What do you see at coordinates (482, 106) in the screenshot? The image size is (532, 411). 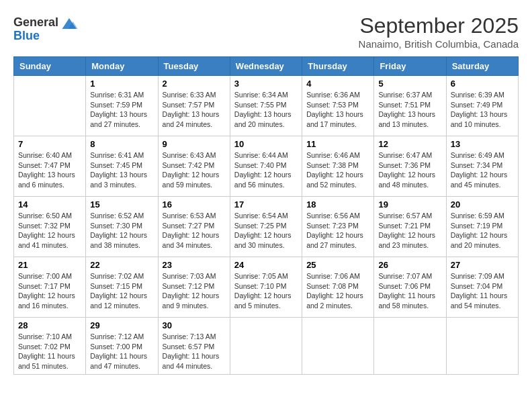 I see `calendar-cell: 6Sunrise: 6:39 AMSunset: 7:49 PMDaylight…` at bounding box center [482, 106].